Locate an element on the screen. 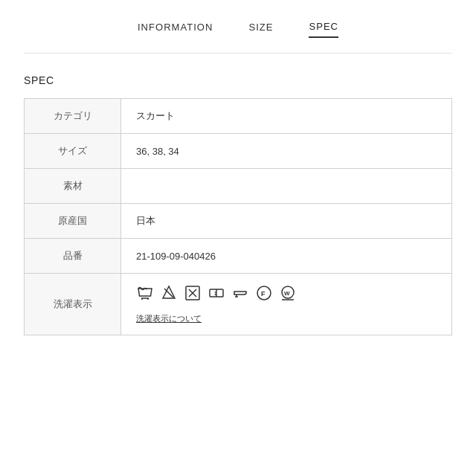 This screenshot has height=476, width=476. tab-spec: SPEC is located at coordinates (324, 30).